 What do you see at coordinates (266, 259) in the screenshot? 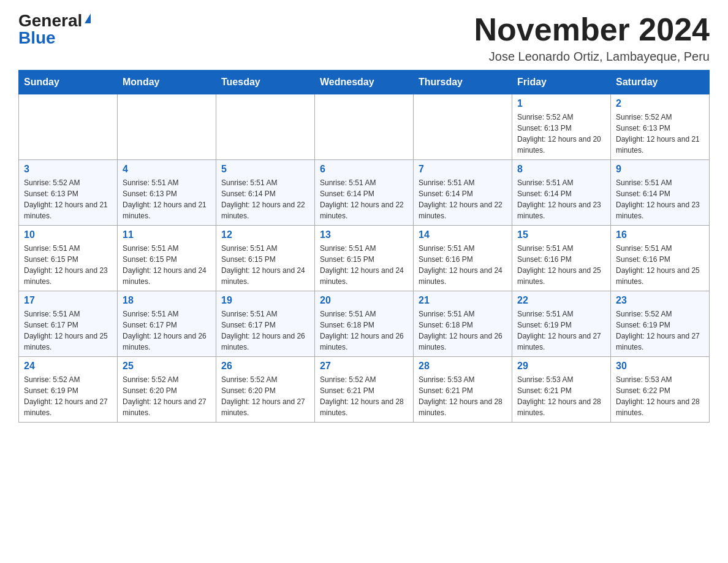
I see `calendar-cell: 12 Sunrise: 5:51 AMSunset: 6:15 PMDaylig…` at bounding box center [266, 259].